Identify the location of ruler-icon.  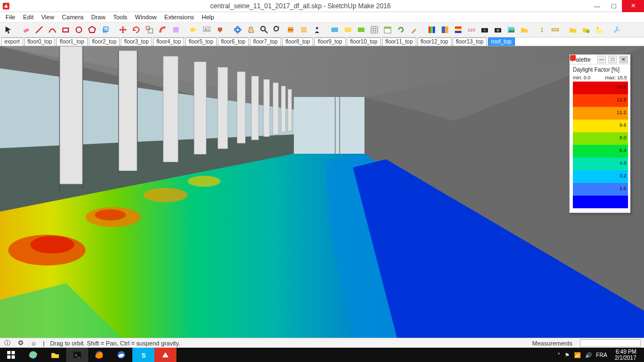
(555, 30).